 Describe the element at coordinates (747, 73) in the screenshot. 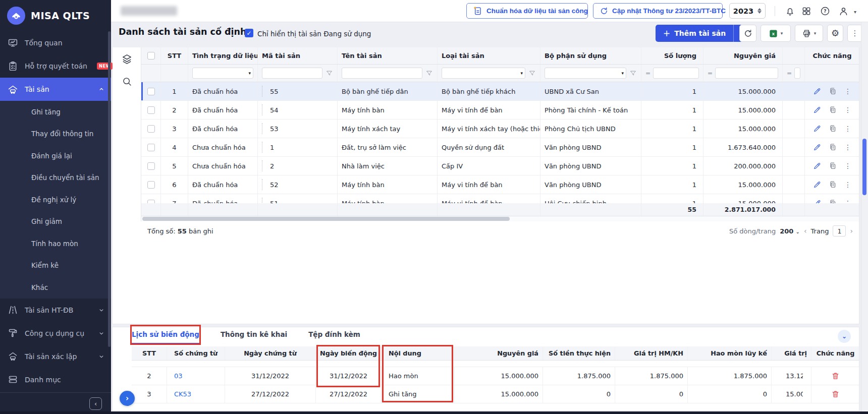

I see `cost-filter-input` at that location.